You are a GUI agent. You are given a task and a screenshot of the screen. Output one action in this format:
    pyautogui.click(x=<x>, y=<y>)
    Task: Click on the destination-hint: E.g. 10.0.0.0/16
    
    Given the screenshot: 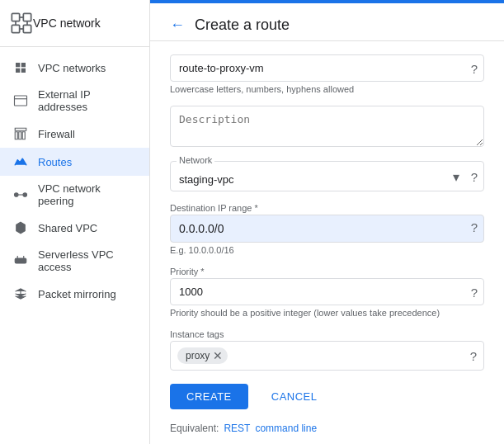 What is the action you would take?
    pyautogui.click(x=327, y=250)
    